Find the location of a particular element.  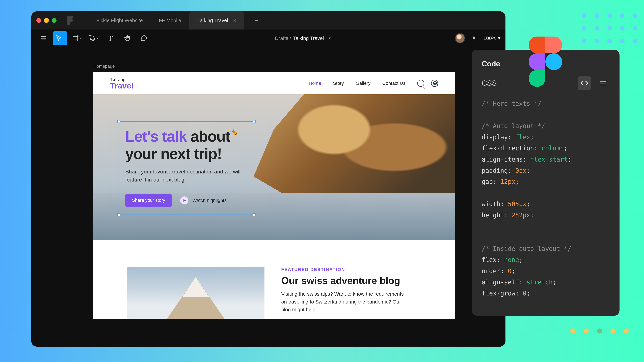

zoom-level: 100%▾ is located at coordinates (492, 38).